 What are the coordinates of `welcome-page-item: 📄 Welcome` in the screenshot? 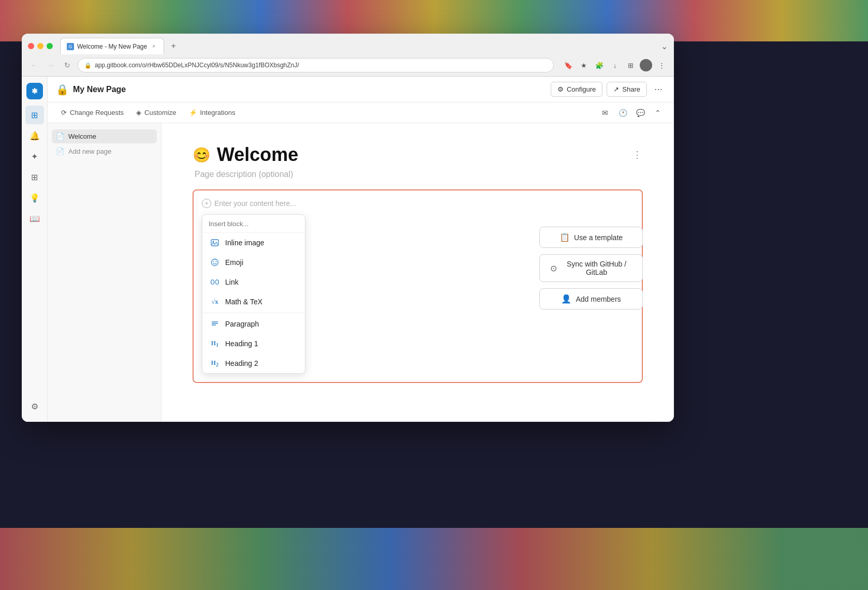 It's located at (105, 137).